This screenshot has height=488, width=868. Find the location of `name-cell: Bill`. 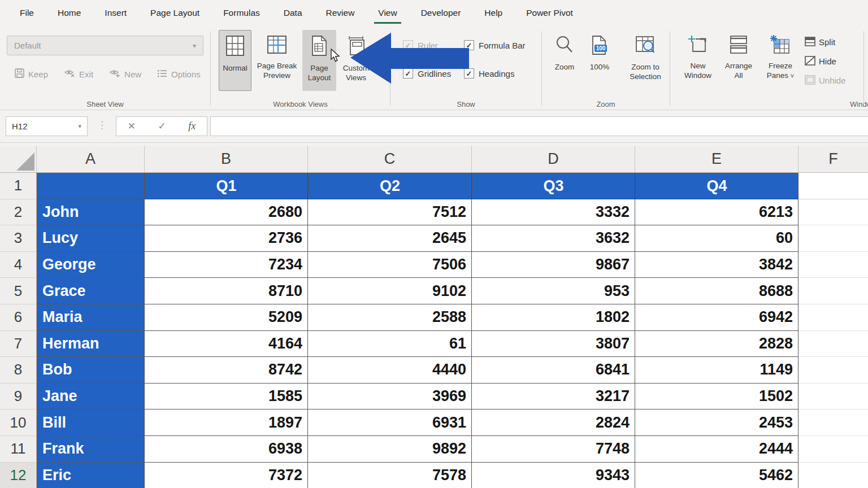

name-cell: Bill is located at coordinates (90, 422).